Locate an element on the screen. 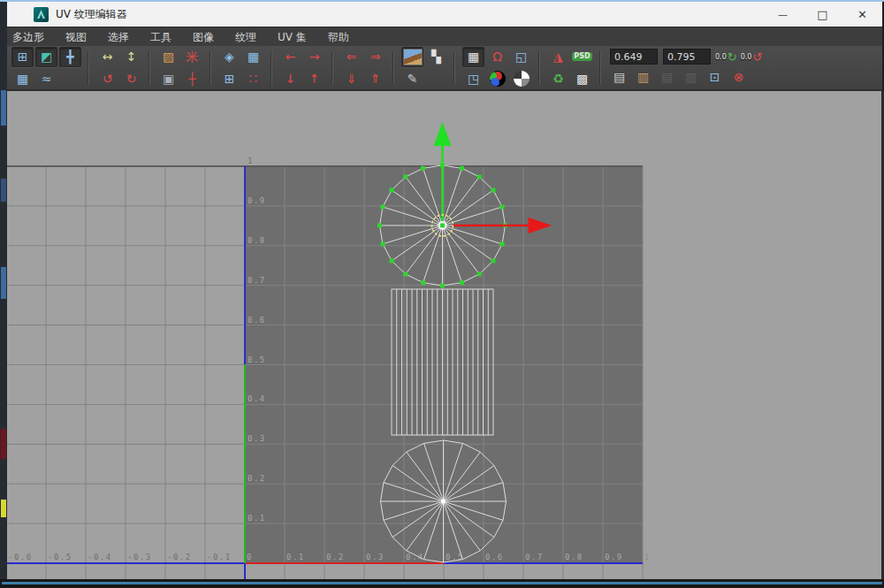  dither-icon: ▚ is located at coordinates (437, 57).